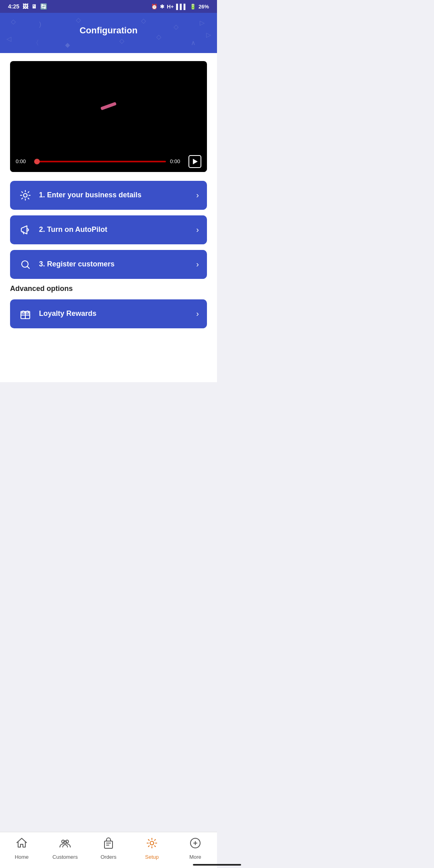  I want to click on business-details-label: 1. Enter your business details, so click(90, 195).